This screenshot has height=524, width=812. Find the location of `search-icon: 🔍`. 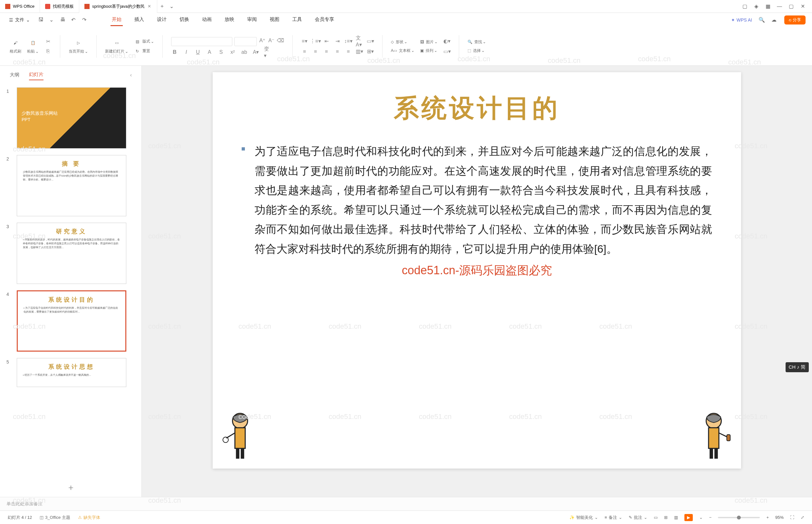

search-icon: 🔍 is located at coordinates (762, 20).